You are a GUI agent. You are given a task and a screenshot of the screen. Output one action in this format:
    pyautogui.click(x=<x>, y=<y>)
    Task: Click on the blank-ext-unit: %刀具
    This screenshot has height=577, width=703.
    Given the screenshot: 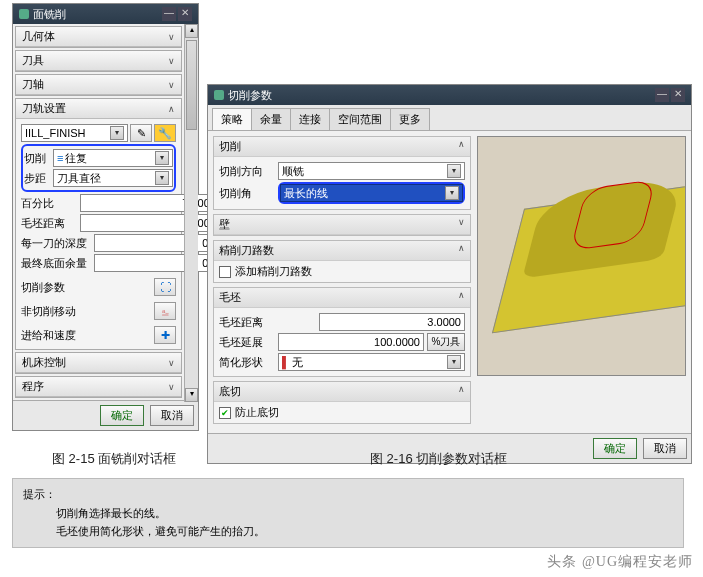 What is the action you would take?
    pyautogui.click(x=446, y=342)
    